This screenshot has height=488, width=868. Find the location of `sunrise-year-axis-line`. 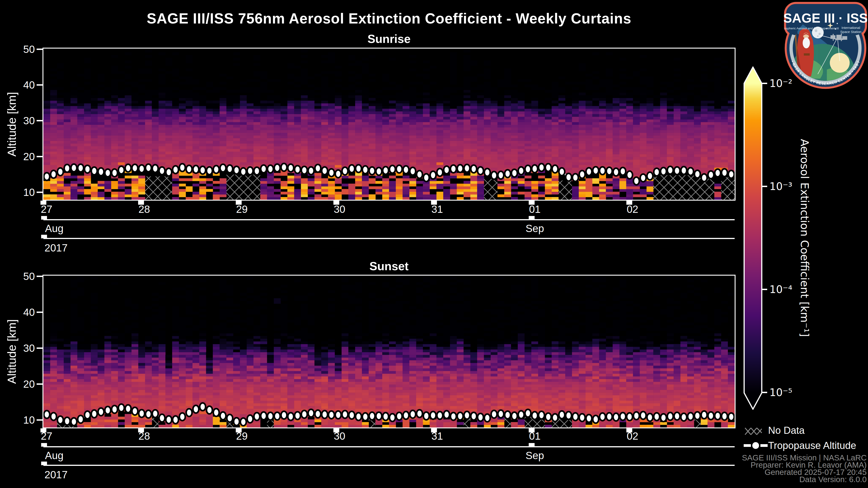

sunrise-year-axis-line is located at coordinates (389, 238).